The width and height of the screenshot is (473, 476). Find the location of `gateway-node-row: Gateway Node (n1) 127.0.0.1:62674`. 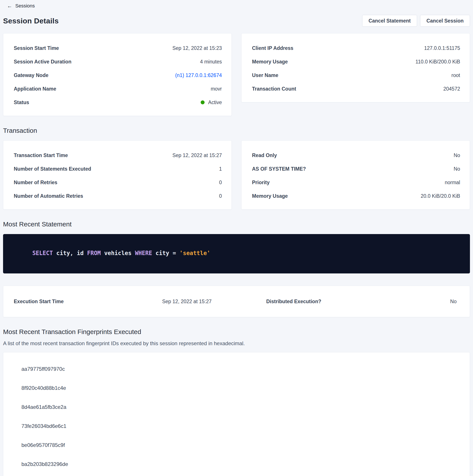

gateway-node-row: Gateway Node (n1) 127.0.0.1:62674 is located at coordinates (118, 75).